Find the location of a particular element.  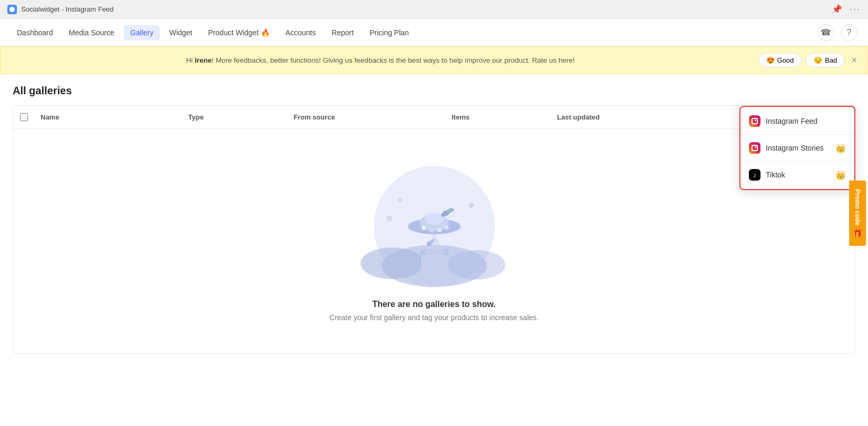

pin-icon: 📌 is located at coordinates (837, 9).